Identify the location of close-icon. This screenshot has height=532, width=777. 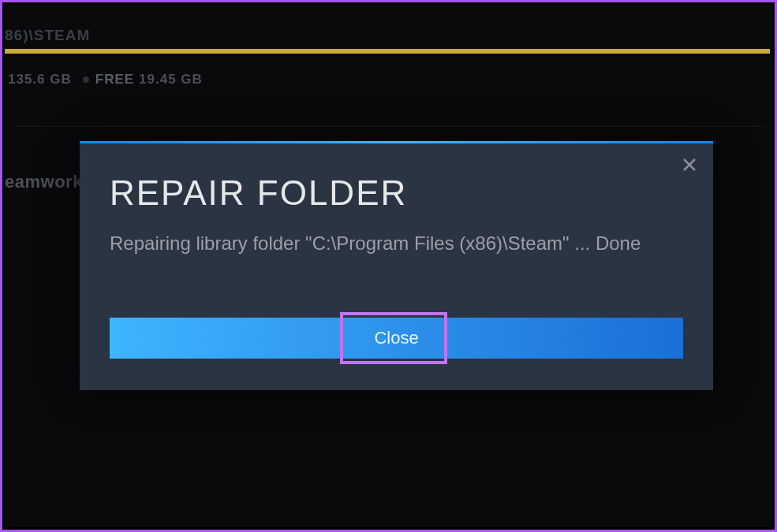
(689, 165).